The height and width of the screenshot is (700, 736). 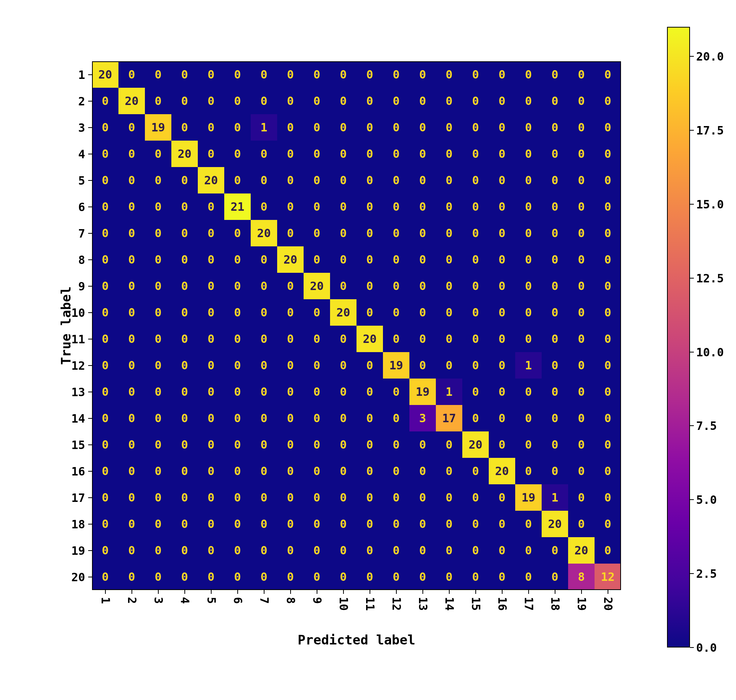 I want to click on x-tick-label: 9, so click(x=317, y=600).